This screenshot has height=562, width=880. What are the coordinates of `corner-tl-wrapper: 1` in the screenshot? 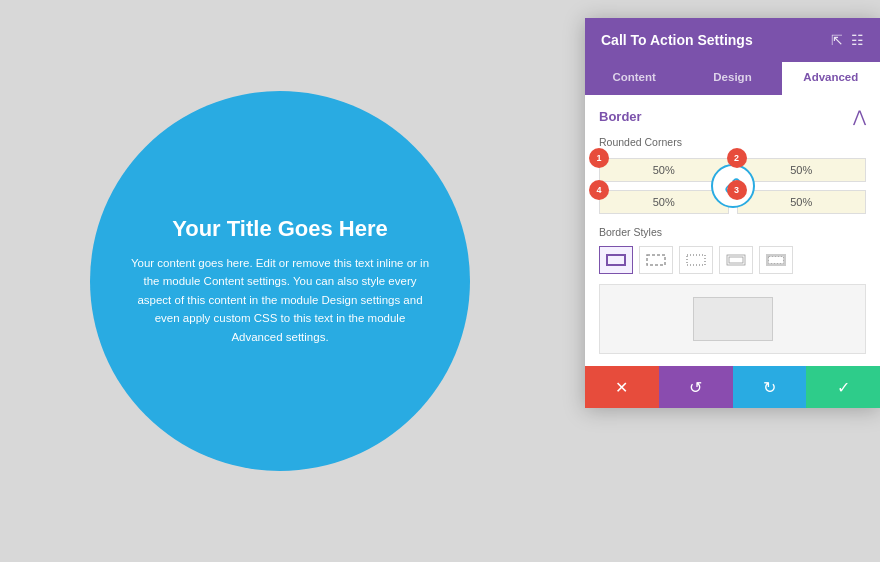 It's located at (664, 170).